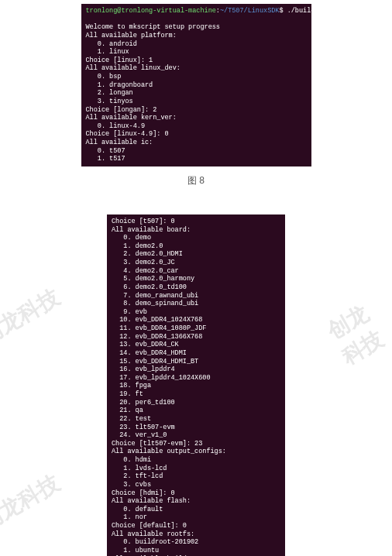 This screenshot has height=556, width=392. I want to click on figure-caption-1: 图 8, so click(196, 181).